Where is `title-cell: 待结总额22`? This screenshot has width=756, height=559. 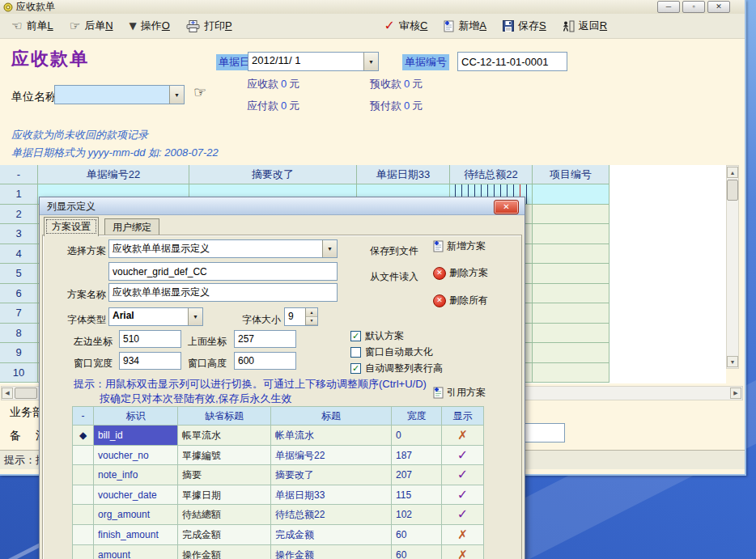 title-cell: 待结总额22 is located at coordinates (332, 515).